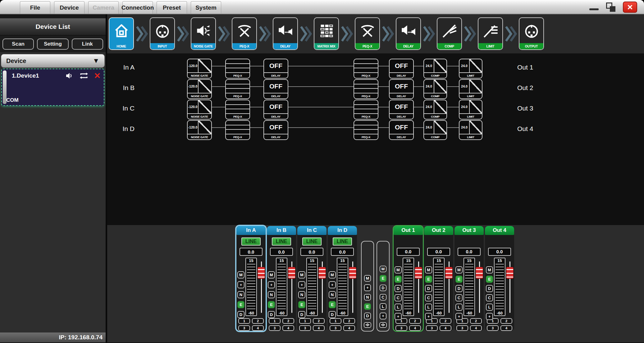  I want to click on menu-device: Device, so click(69, 7).